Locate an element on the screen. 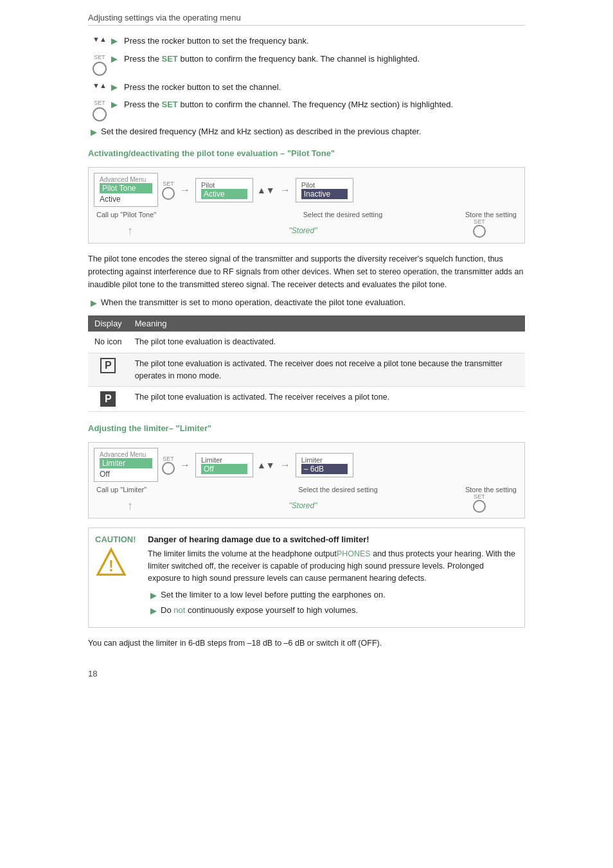 This screenshot has width=613, height=868. caution-bullet-1: ▶ Set the limiter to a low level before … is located at coordinates (333, 595).